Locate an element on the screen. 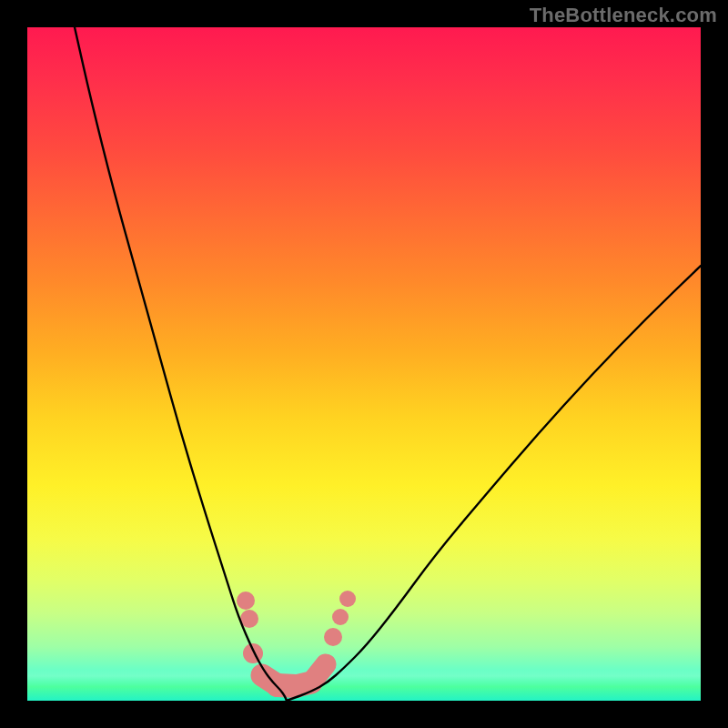 This screenshot has width=728, height=728. marker-cluster is located at coordinates (297, 644).